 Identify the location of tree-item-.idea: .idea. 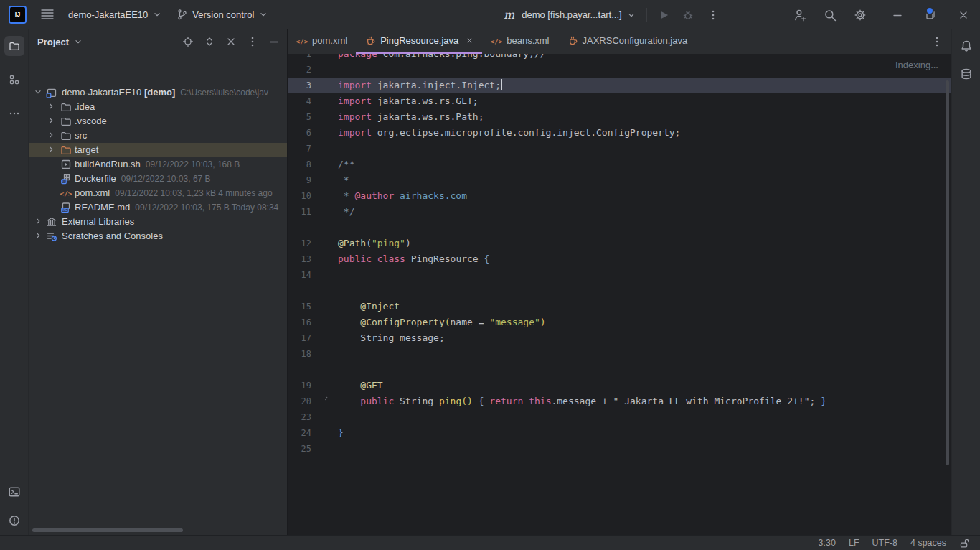
(158, 107).